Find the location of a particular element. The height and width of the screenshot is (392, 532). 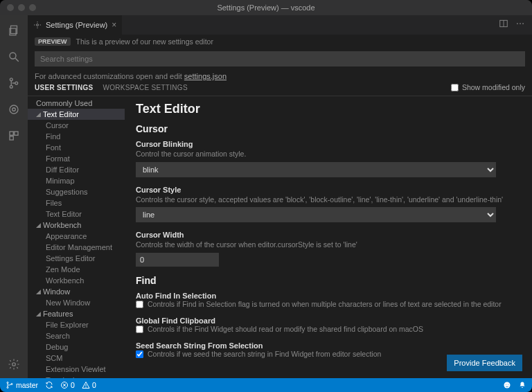

page-heading: Text Editor is located at coordinates (328, 109).